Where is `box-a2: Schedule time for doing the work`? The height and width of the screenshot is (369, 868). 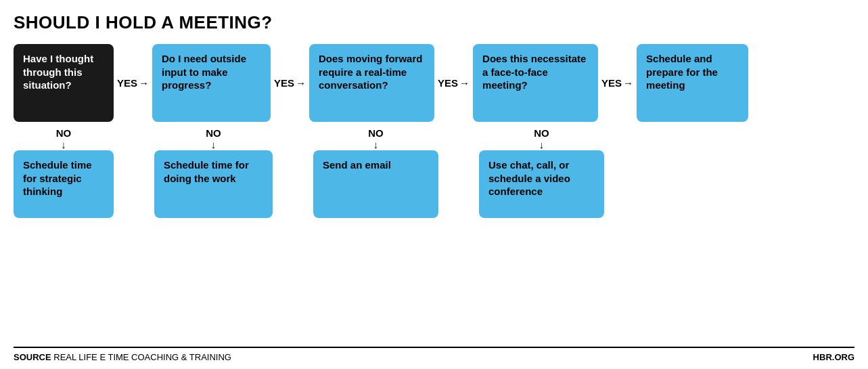
box-a2: Schedule time for doing the work is located at coordinates (214, 184).